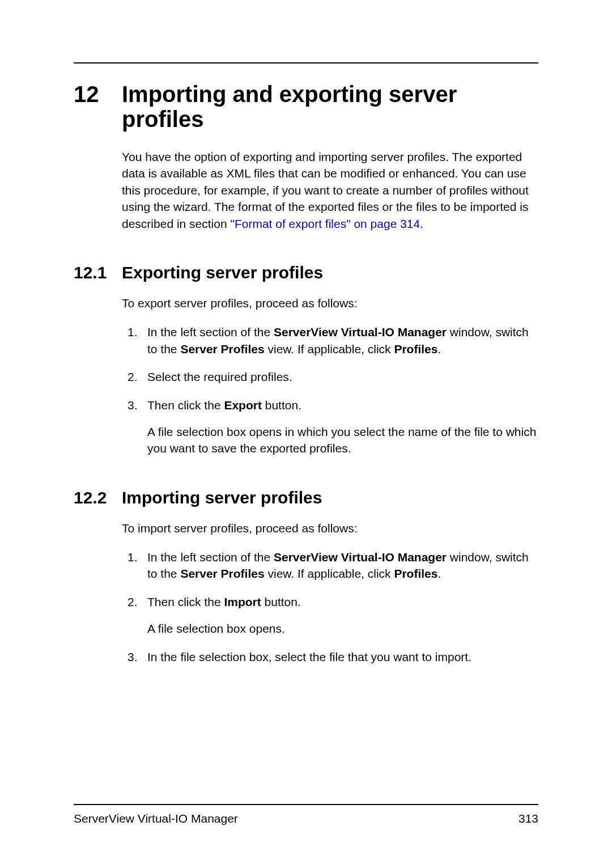 The height and width of the screenshot is (868, 612). I want to click on text-bold: Export, so click(243, 405).